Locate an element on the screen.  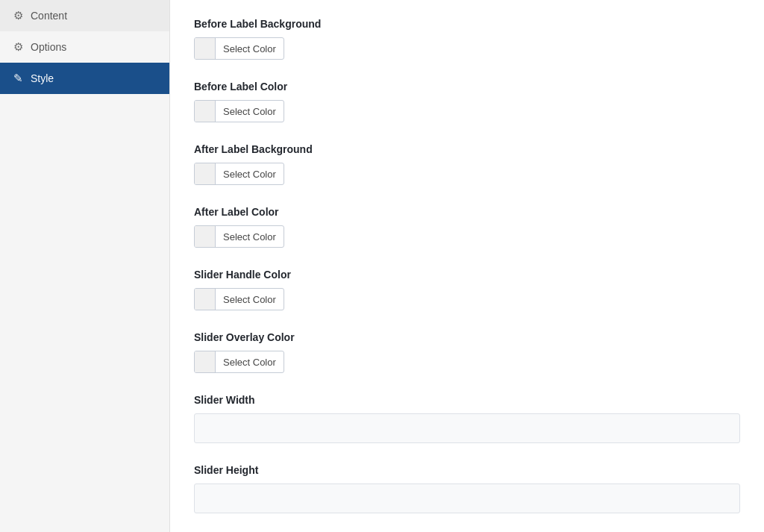
color-btn-label-slider-handle-color: Select Color is located at coordinates (249, 300).